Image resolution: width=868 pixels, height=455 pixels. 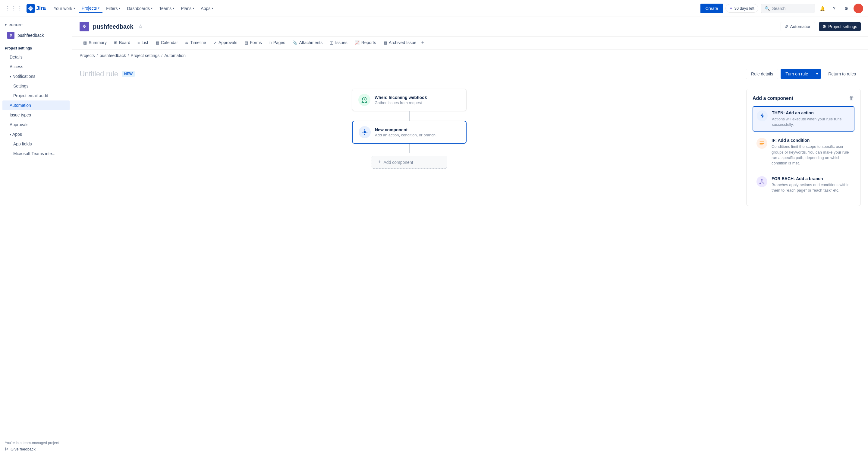 What do you see at coordinates (379, 162) in the screenshot?
I see `add-icon: +` at bounding box center [379, 162].